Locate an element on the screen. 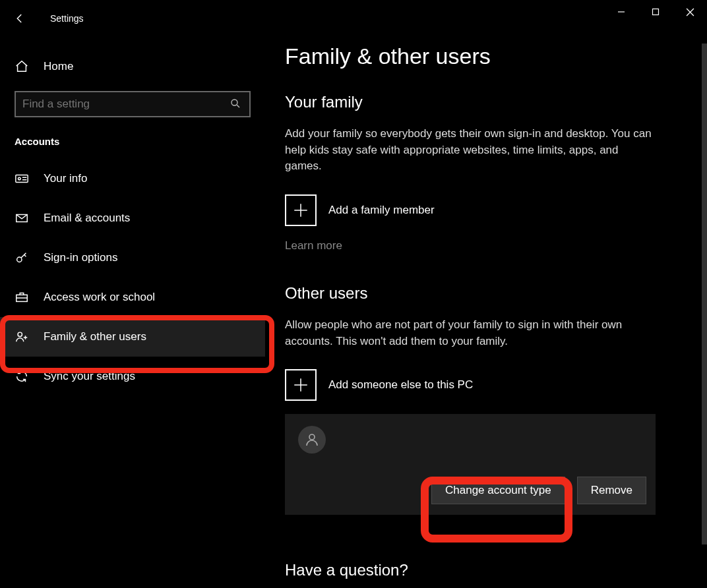 The image size is (707, 588). search-icon is located at coordinates (236, 104).